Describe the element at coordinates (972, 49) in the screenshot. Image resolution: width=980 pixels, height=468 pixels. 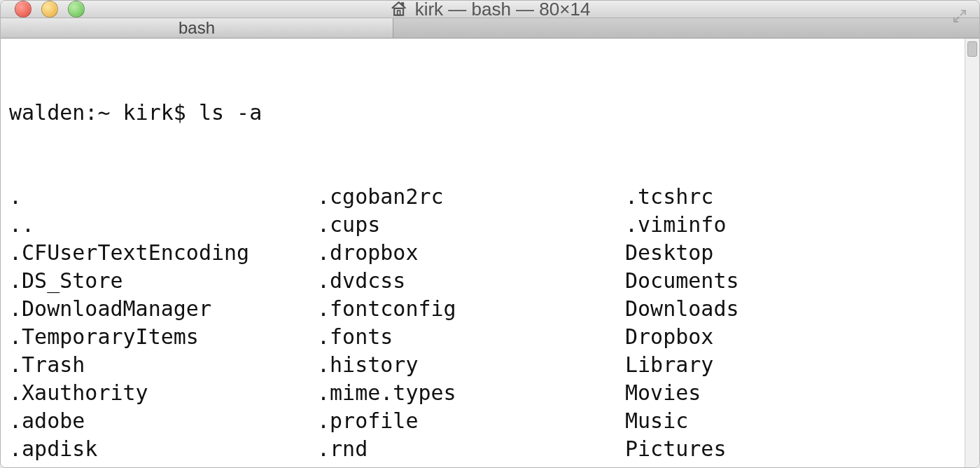
I see `scroll-thumb` at that location.